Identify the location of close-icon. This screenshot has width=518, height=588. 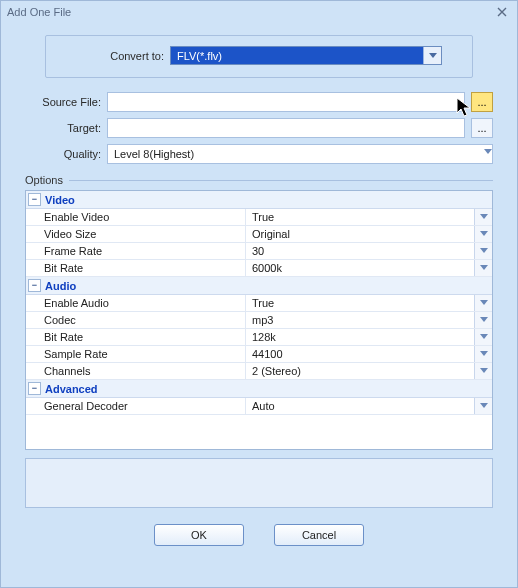
(502, 12).